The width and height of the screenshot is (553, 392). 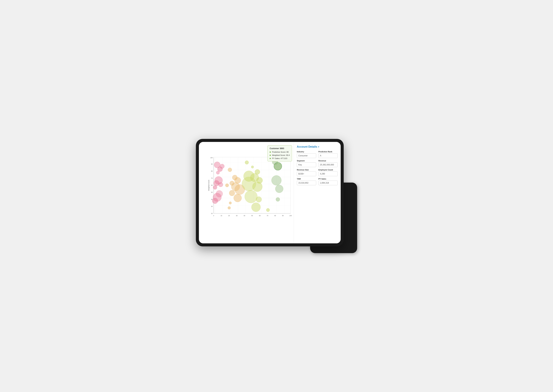 I want to click on field-label-tam: TAM, so click(x=307, y=179).